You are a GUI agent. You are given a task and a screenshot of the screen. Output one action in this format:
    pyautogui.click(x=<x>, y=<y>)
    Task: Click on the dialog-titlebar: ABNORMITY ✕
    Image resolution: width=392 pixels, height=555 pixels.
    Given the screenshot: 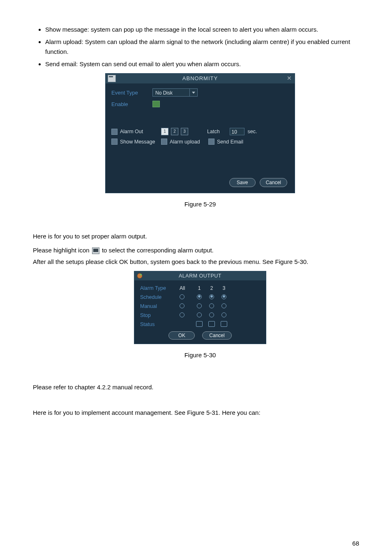 What is the action you would take?
    pyautogui.click(x=200, y=79)
    